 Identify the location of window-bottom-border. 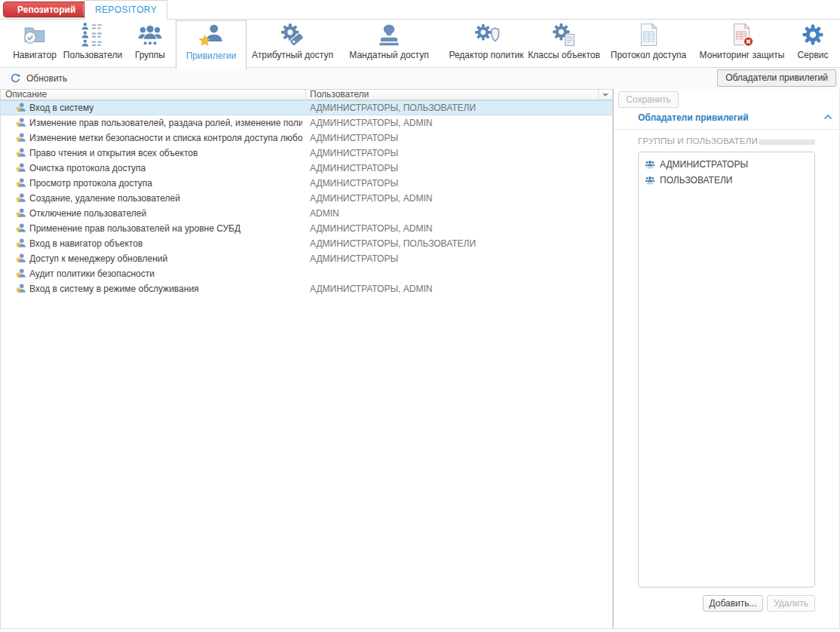
(420, 629).